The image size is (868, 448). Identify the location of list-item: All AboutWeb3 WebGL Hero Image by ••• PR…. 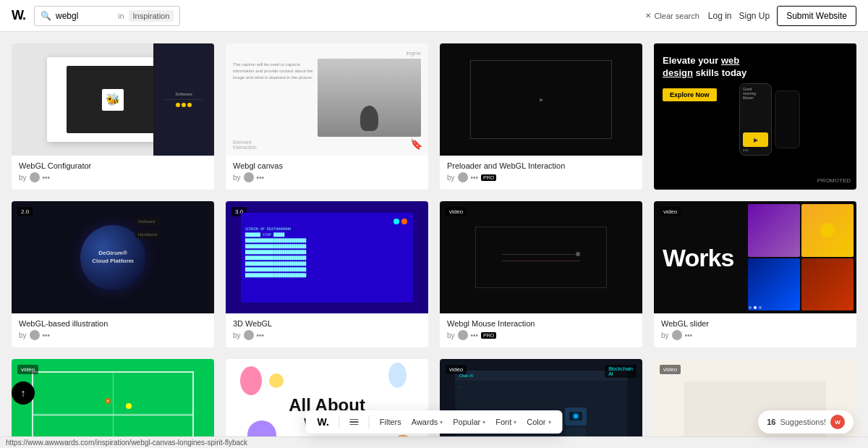
(327, 404).